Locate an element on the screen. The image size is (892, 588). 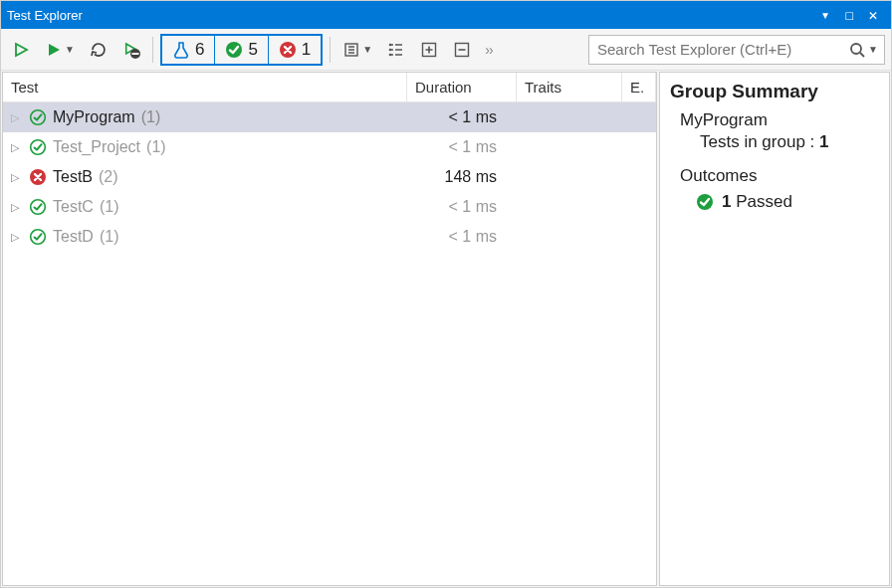
titlebar: Test Explorer ▾ ☐ ✕ is located at coordinates (446, 15).